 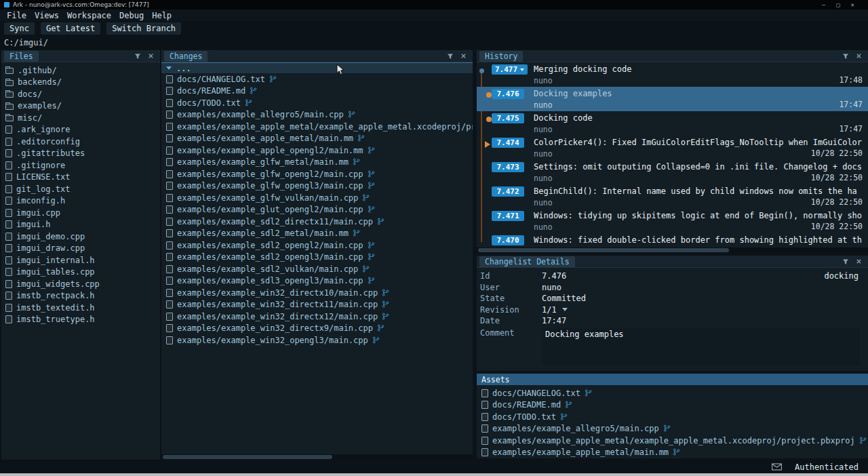 What do you see at coordinates (317, 457) in the screenshot?
I see `changes-horizontal-scrollbar` at bounding box center [317, 457].